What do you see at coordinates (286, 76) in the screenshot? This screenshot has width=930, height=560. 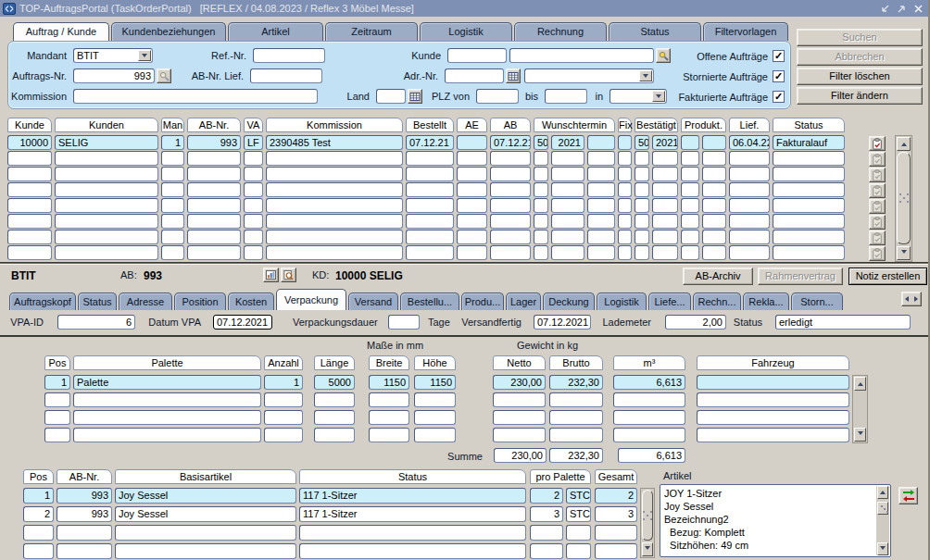 I see `ab-nr-lief-input` at bounding box center [286, 76].